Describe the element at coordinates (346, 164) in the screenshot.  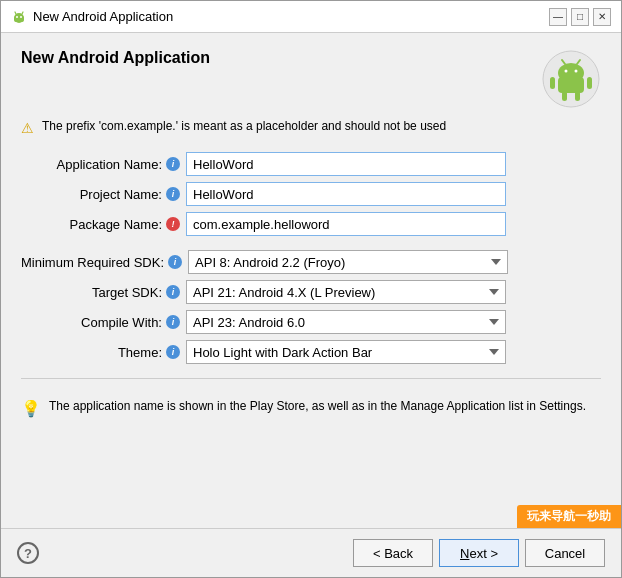
I see `app-name-input` at that location.